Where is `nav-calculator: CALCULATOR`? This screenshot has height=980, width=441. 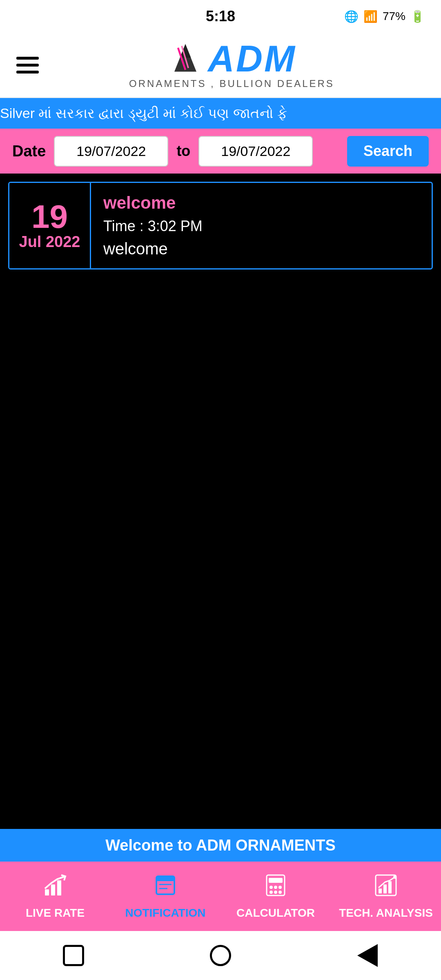
nav-calculator: CALCULATOR is located at coordinates (276, 896).